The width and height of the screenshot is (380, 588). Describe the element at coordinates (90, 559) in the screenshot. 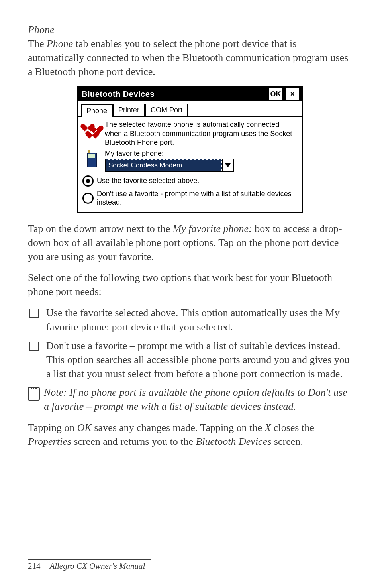

I see `footer-rule` at that location.